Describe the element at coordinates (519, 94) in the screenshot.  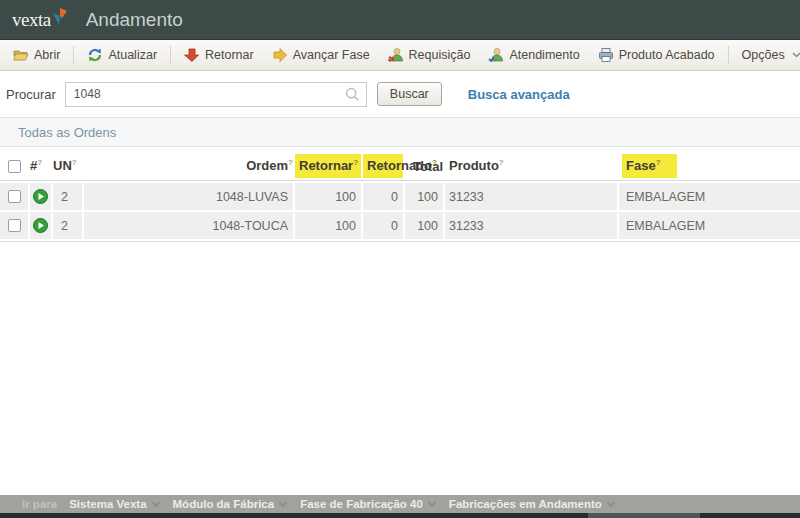
I see `advanced-search-link: Busca avançada` at that location.